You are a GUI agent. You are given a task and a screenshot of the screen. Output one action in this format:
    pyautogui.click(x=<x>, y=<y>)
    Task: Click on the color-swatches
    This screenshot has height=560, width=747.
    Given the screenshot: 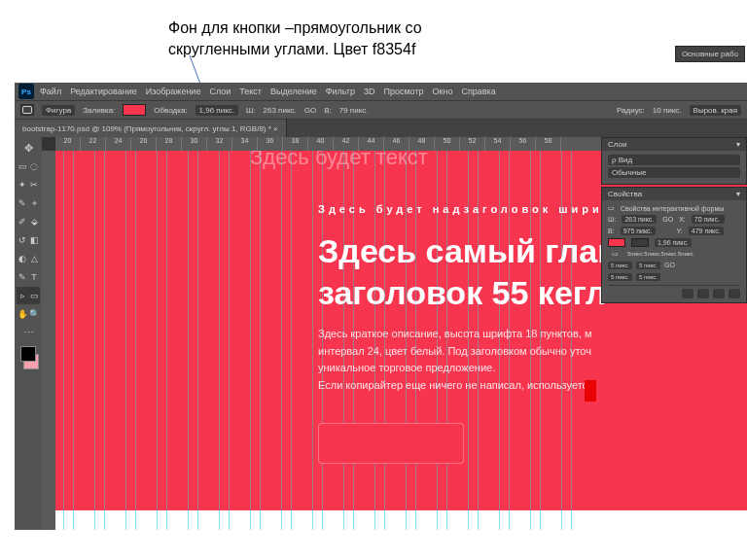 What is the action you would take?
    pyautogui.click(x=28, y=358)
    